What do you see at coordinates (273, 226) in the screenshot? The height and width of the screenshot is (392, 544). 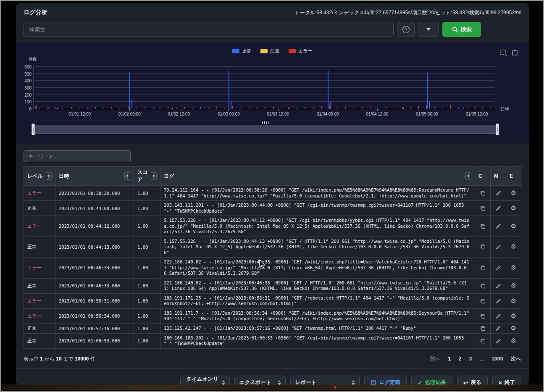 I see `table-row: エラー2023/01/01 00:44:12.0001.005.157.55.2…` at bounding box center [273, 226].